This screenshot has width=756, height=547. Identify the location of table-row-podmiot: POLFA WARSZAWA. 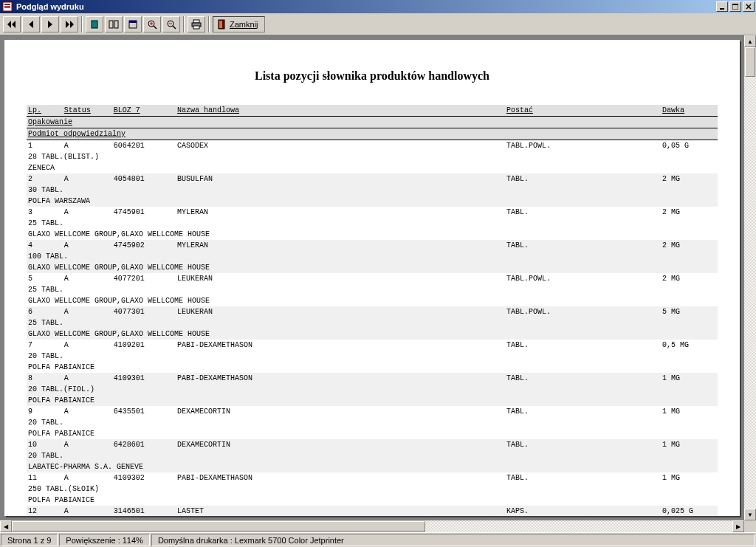
(372, 201).